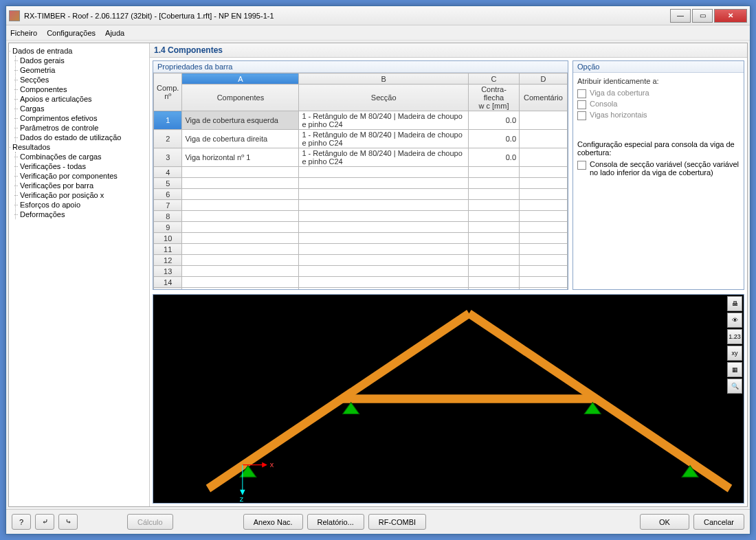  Describe the element at coordinates (361, 249) in the screenshot. I see `table-row: 11` at that location.